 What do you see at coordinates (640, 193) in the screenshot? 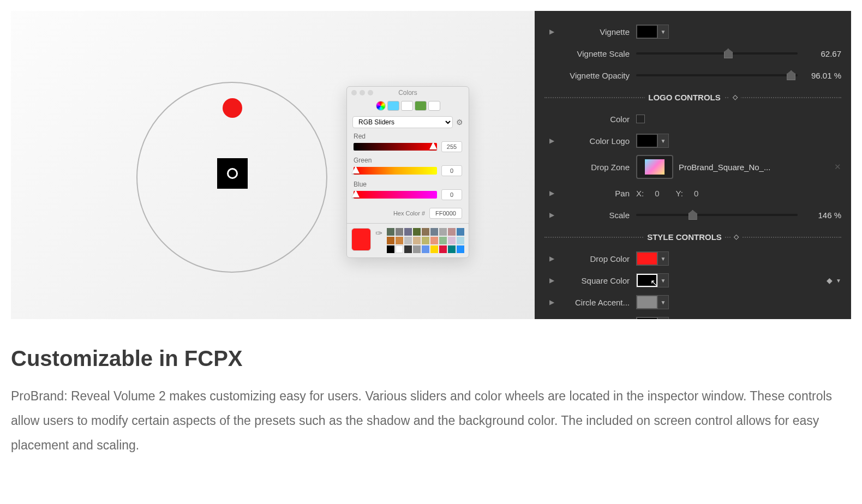
I see `x-label: X:` at bounding box center [640, 193].